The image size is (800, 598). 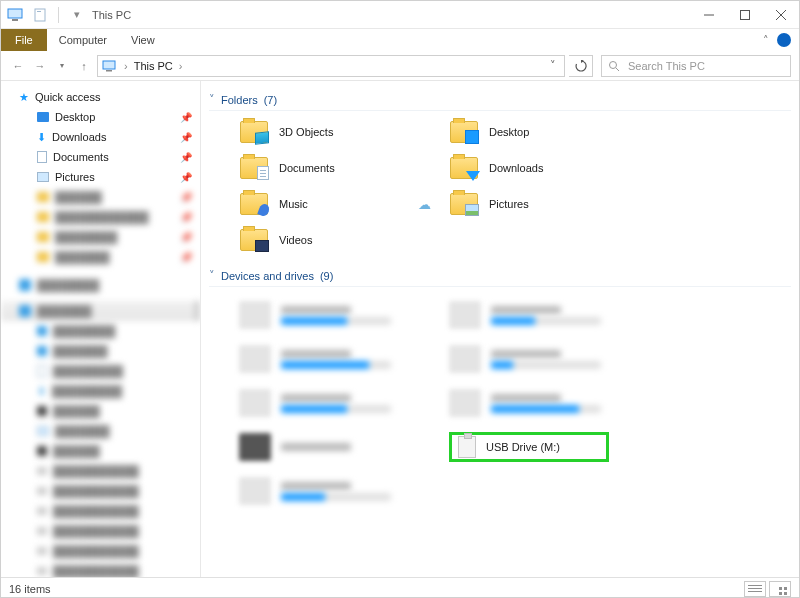 I want to click on title-bar: ▾ This PC, so click(x=400, y=15).